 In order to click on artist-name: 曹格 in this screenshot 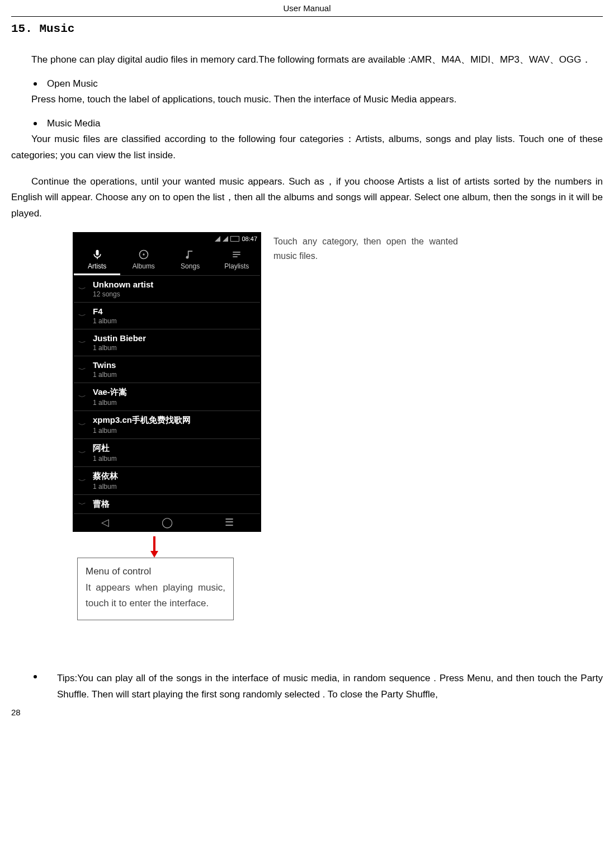, I will do `click(101, 504)`.